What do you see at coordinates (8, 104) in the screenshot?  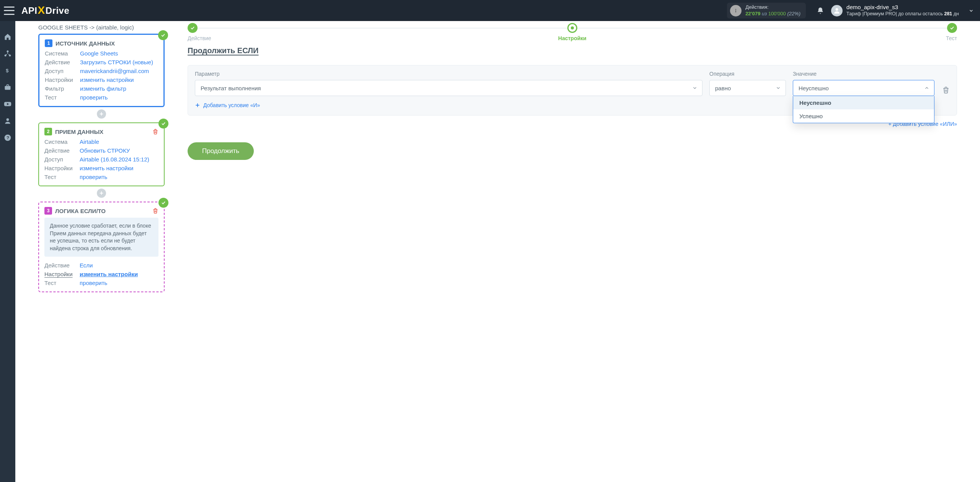 I see `youtube-icon` at bounding box center [8, 104].